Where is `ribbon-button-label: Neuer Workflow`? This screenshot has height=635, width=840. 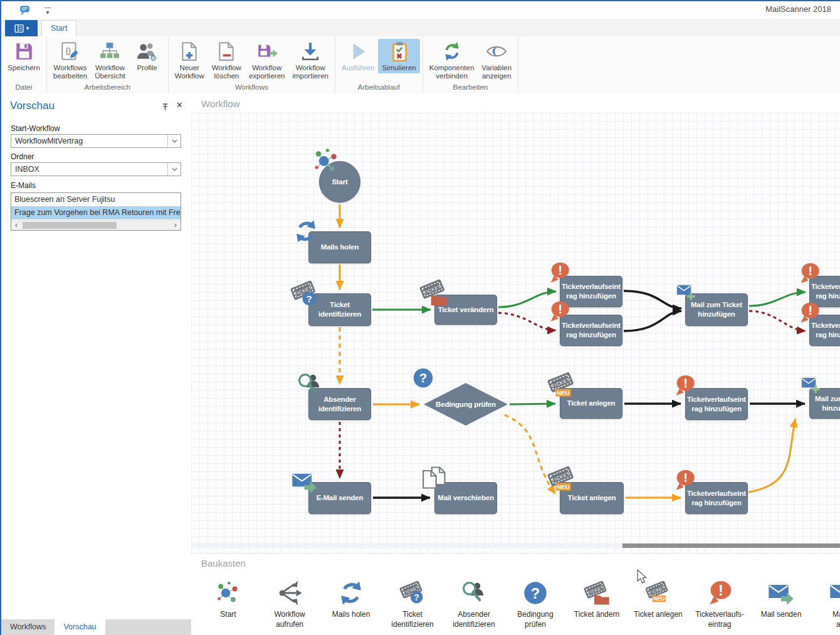 ribbon-button-label: Neuer Workflow is located at coordinates (189, 72).